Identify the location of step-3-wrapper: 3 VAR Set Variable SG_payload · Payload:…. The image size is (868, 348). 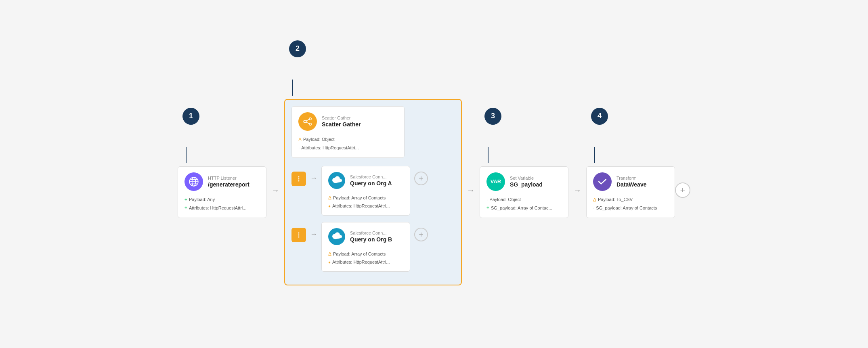
(524, 174).